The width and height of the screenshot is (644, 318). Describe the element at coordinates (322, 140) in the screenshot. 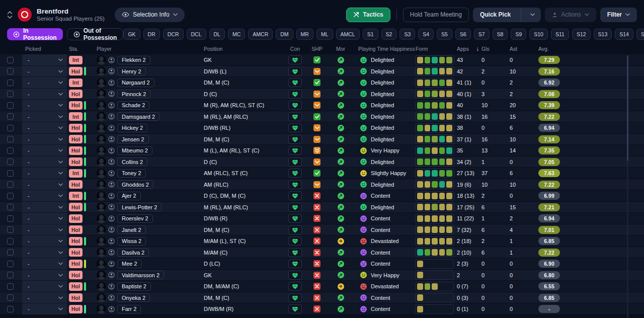

I see `table-row: -HolJensen 2DM, M (C)Delighted37 (1)1610…` at that location.